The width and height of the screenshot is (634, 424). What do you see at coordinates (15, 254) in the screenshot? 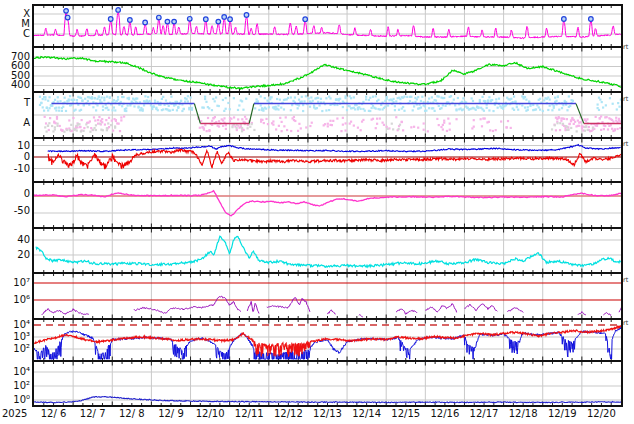
I see `y-axis-label: 20` at bounding box center [15, 254].